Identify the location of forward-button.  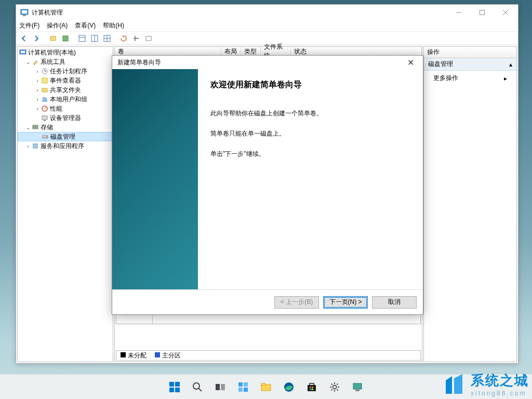
(36, 38).